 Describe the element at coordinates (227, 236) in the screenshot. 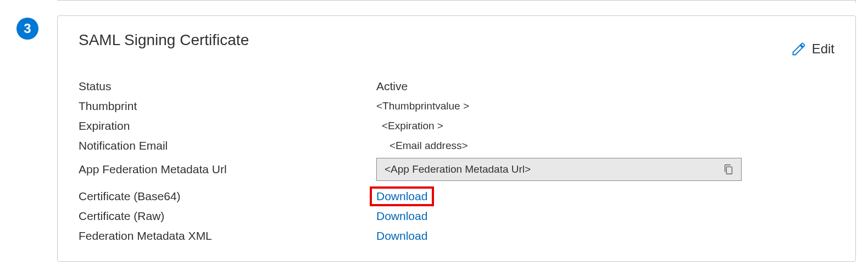

I see `federation-xml-label: Federation Metadata XML` at that location.